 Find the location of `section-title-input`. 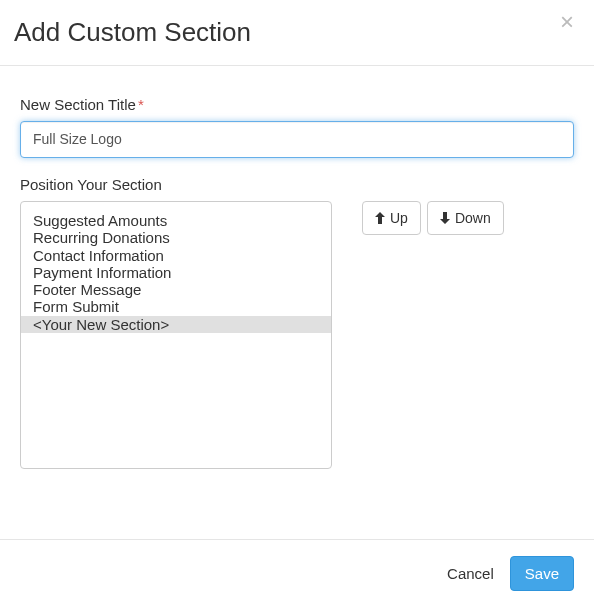

section-title-input is located at coordinates (297, 140).